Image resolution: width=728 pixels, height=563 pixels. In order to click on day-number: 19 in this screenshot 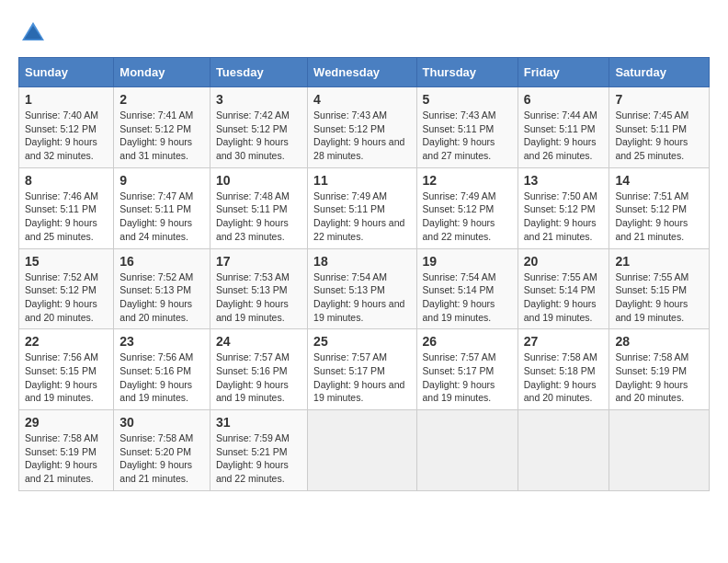, I will do `click(467, 261)`.